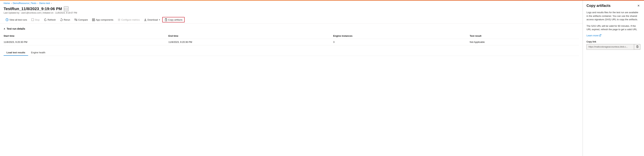 This screenshot has height=156, width=644. Describe the element at coordinates (174, 20) in the screenshot. I see `copy-artifacts-button: Copy artifacts` at that location.